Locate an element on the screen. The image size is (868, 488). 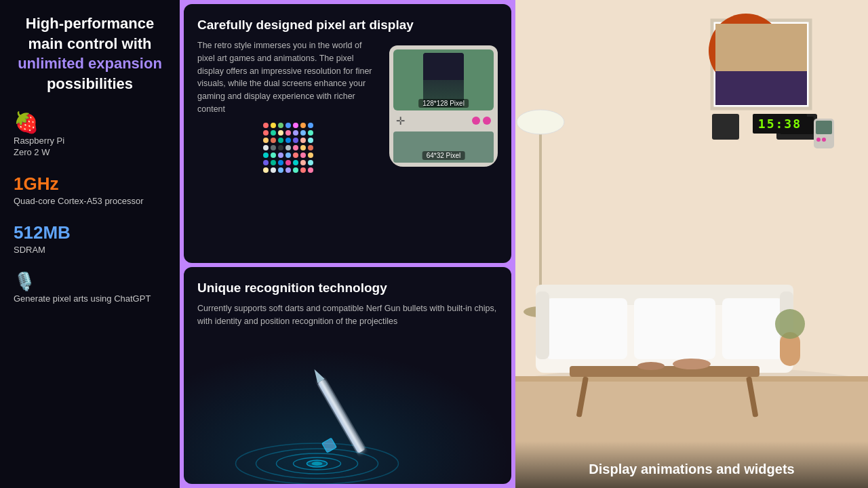
raspberry-label2: Zero 2 W is located at coordinates (90, 152).